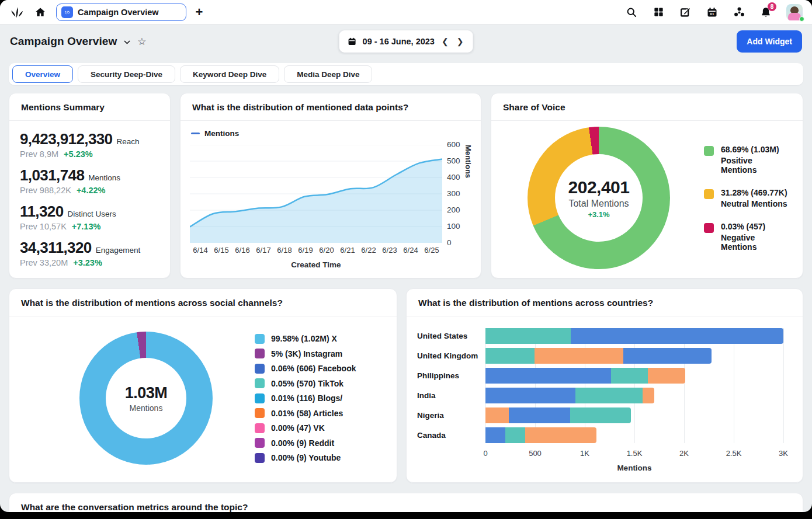  I want to click on country-label: Philippines, so click(451, 376).